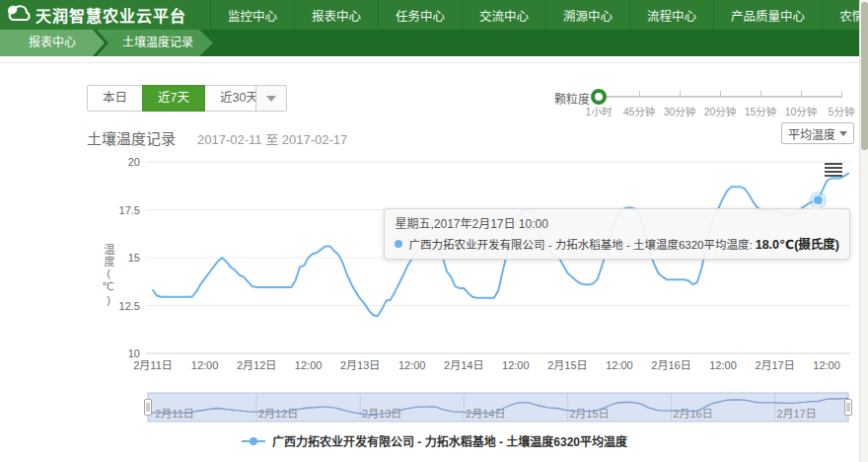 The image size is (868, 462). Describe the element at coordinates (464, 365) in the screenshot. I see `x-axis-tick-label: 2月14日` at that location.